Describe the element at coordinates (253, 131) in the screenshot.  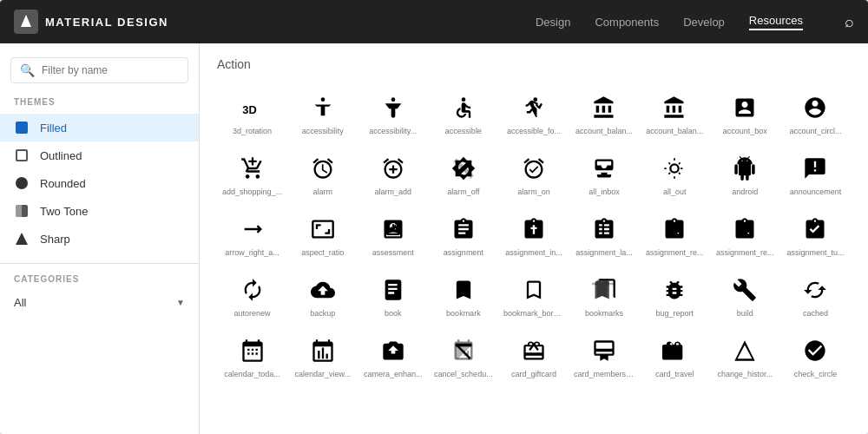
I see `icon-label: 3d_rotation` at that location.